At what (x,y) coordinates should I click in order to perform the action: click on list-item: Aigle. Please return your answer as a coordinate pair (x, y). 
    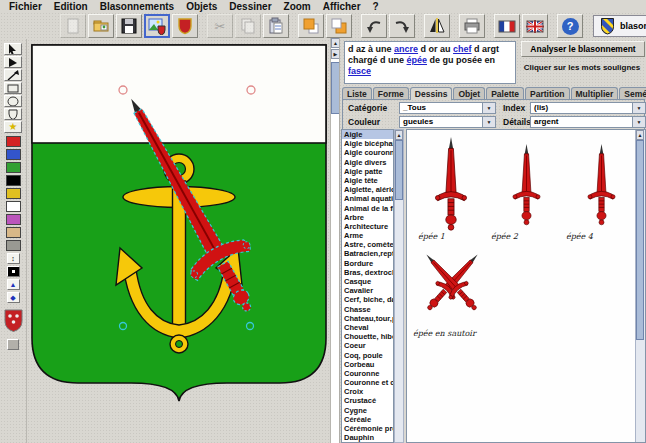
    Looking at the image, I should click on (368, 134).